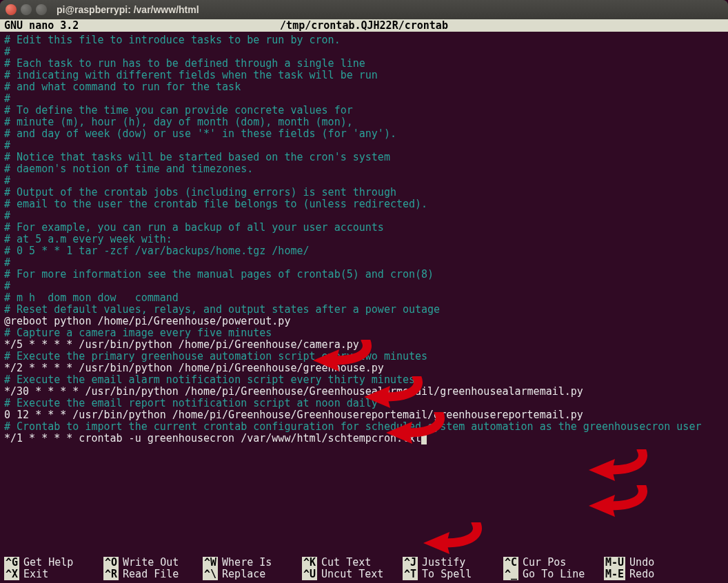  Describe the element at coordinates (41, 10) in the screenshot. I see `maximize-icon` at that location.